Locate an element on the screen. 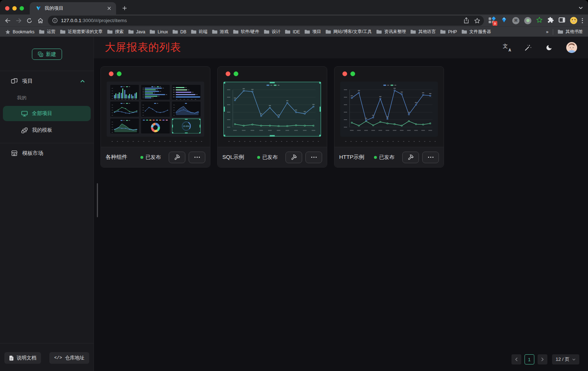  sidebar-item-projects: 项目 is located at coordinates (47, 81).